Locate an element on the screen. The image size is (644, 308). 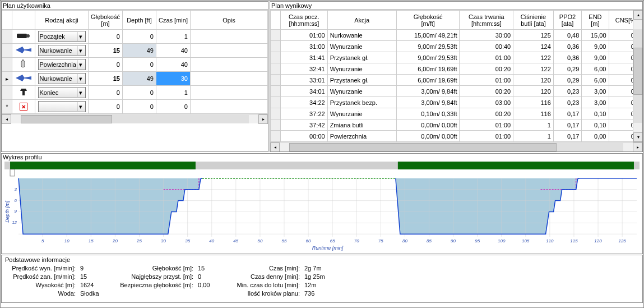
col-depth-m: Głębokość [m] is located at coordinates (105, 20).